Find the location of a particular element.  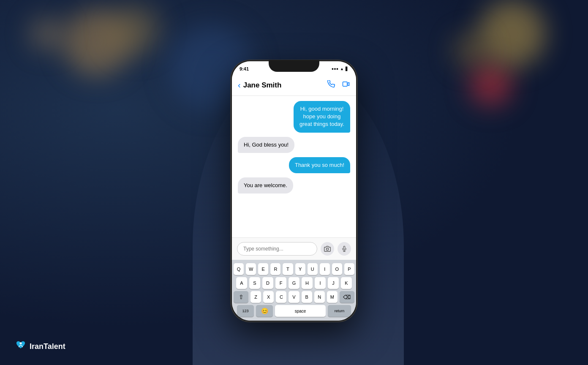

key-q: Q is located at coordinates (239, 269).